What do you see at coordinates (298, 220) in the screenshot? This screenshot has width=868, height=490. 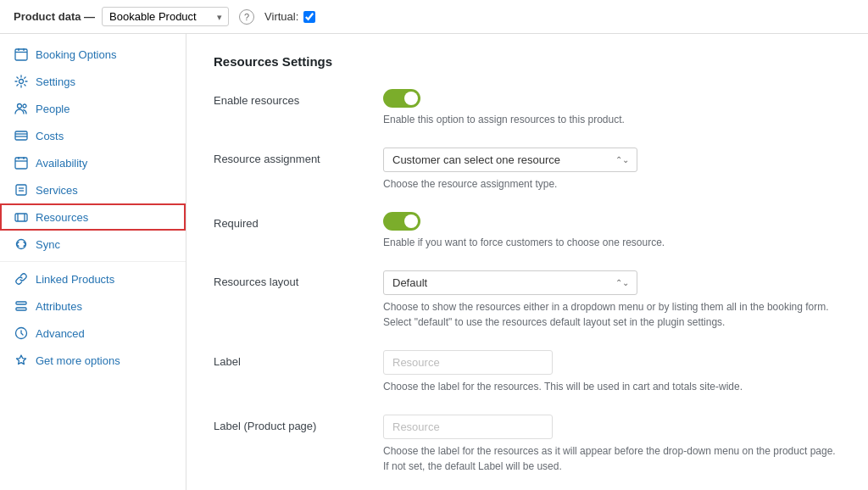 I see `field-label-required: Required` at bounding box center [298, 220].